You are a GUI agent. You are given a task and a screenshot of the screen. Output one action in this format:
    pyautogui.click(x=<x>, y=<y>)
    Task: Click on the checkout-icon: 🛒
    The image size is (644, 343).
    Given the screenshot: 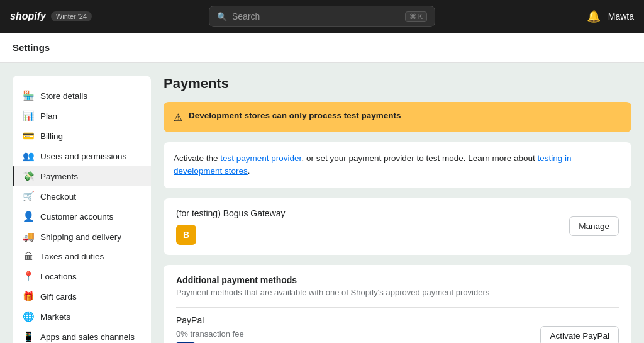 What is the action you would take?
    pyautogui.click(x=28, y=196)
    